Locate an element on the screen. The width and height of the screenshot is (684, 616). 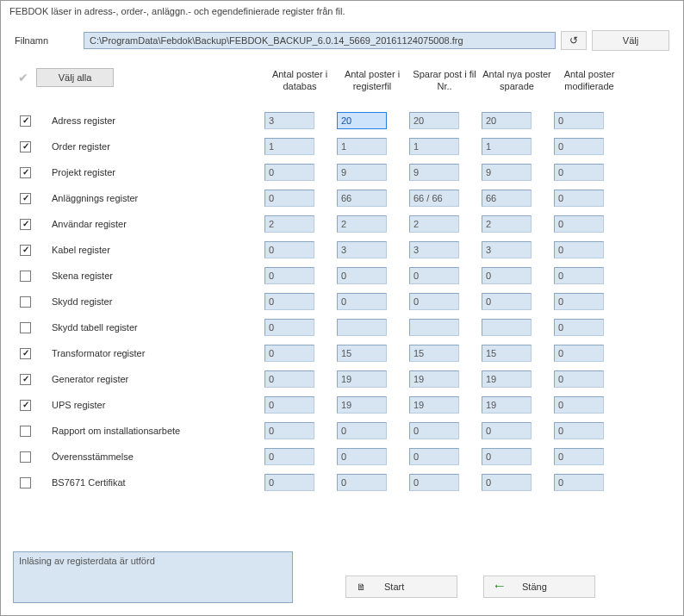
row-label: Rapport om installationsarbete is located at coordinates (150, 431).